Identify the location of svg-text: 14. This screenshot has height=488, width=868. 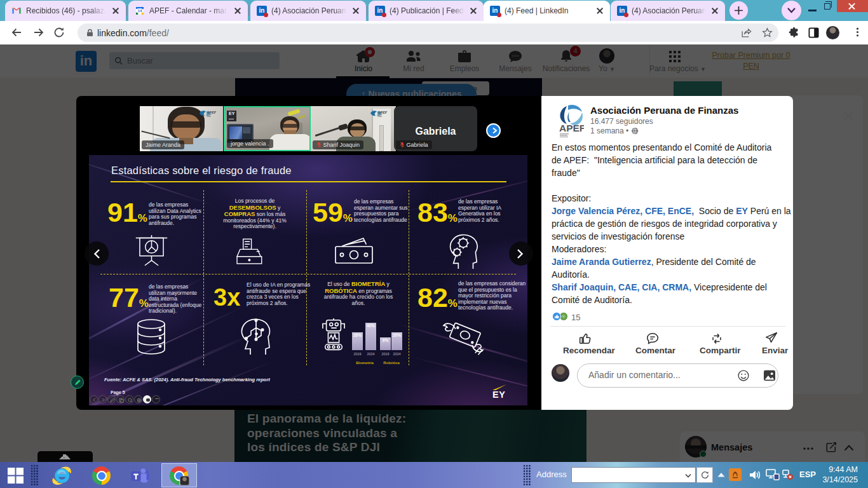
(140, 11).